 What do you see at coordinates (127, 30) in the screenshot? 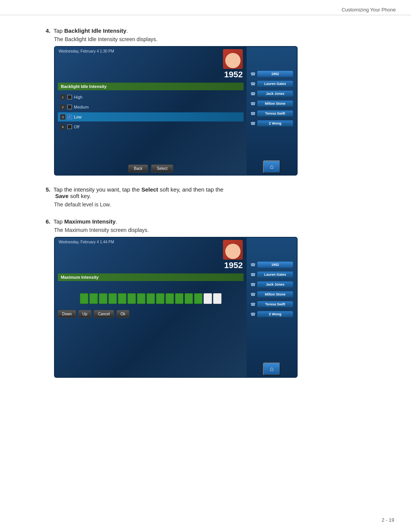
I see `step-4-suffix: .` at bounding box center [127, 30].